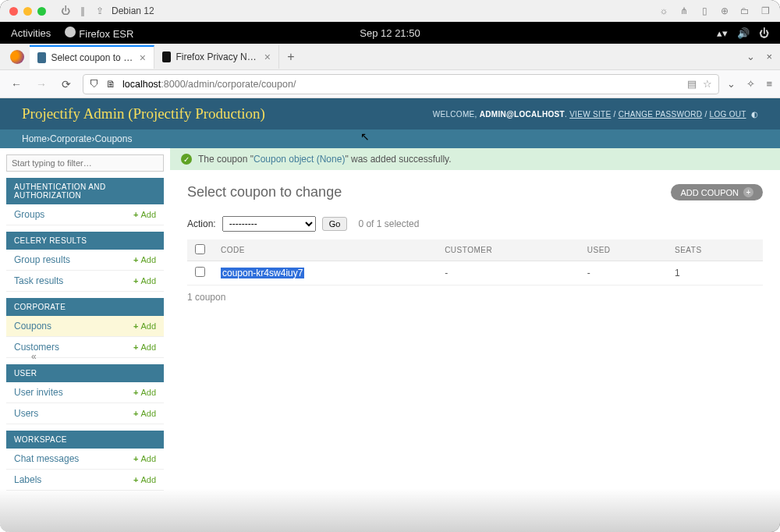 The width and height of the screenshot is (780, 532). What do you see at coordinates (590, 114) in the screenshot?
I see `view-site-link: VIEW SITE` at bounding box center [590, 114].